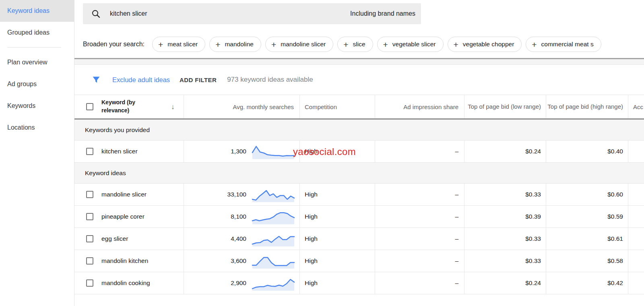 This screenshot has width=644, height=306. I want to click on keyword-text: mandolin kitchen, so click(125, 261).